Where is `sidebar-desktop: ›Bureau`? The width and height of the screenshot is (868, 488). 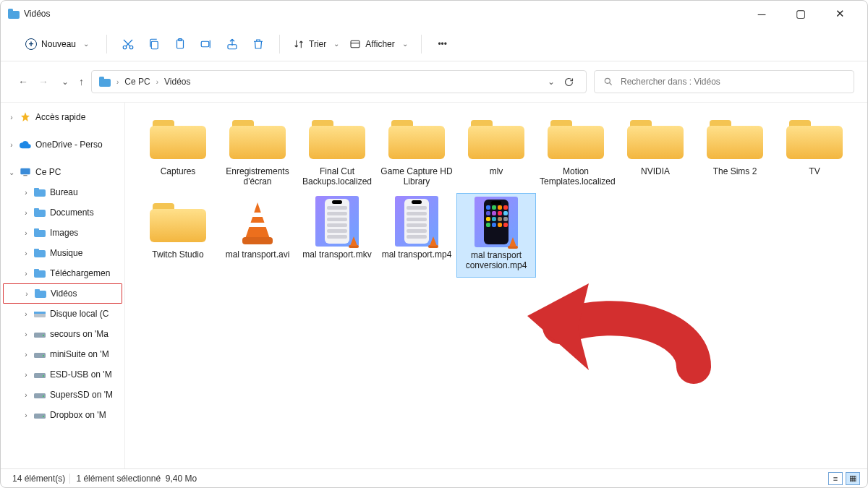 sidebar-desktop: ›Bureau is located at coordinates (62, 192).